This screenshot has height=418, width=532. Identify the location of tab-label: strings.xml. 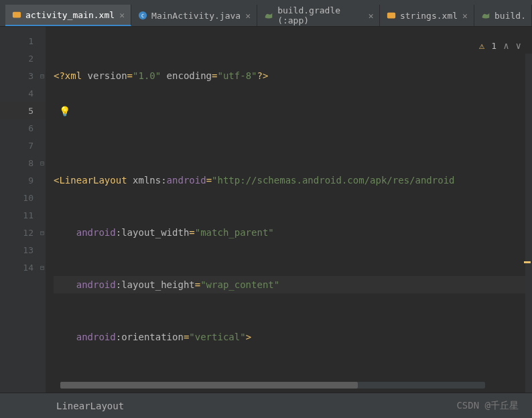
(429, 16).